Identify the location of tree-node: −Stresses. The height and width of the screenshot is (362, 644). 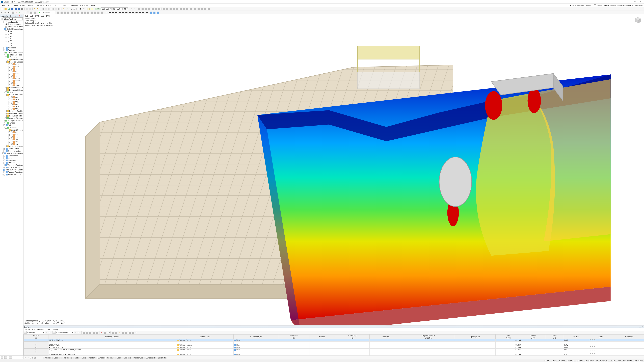
(12, 57).